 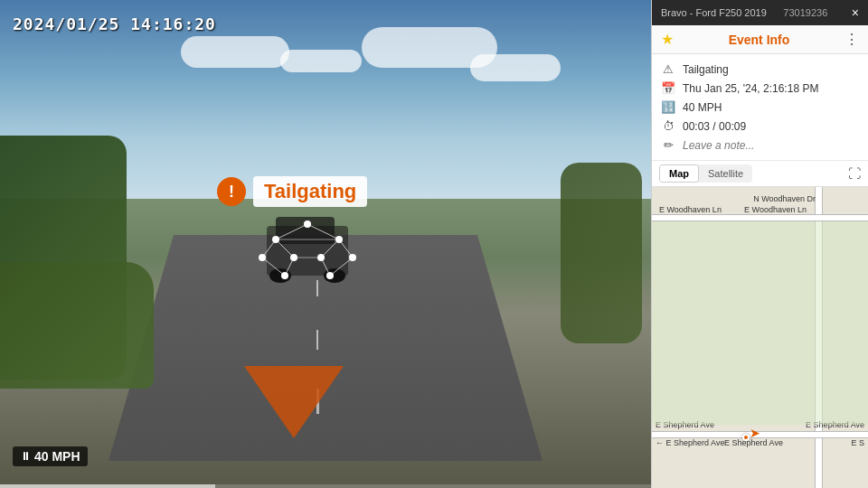 I want to click on detail-row-event: ⚠ Tailgating, so click(x=760, y=69).